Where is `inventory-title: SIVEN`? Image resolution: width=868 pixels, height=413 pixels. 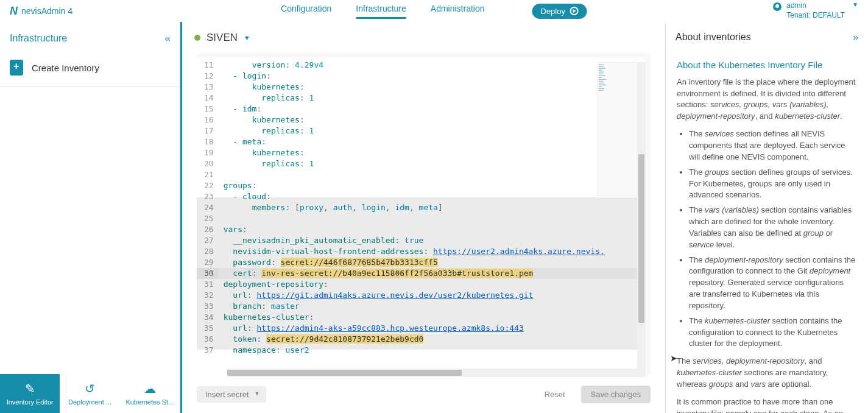 inventory-title: SIVEN is located at coordinates (222, 38).